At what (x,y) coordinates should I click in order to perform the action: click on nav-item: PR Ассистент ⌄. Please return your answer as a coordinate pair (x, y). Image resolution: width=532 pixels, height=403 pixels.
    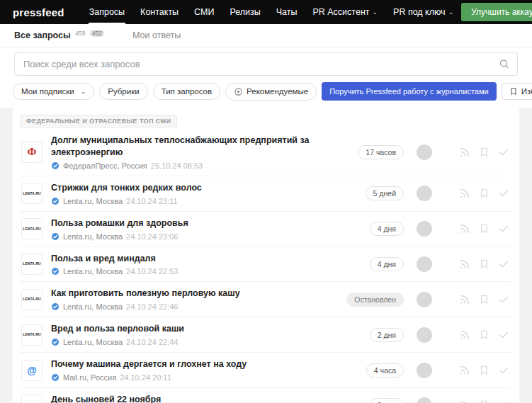
    Looking at the image, I should click on (345, 12).